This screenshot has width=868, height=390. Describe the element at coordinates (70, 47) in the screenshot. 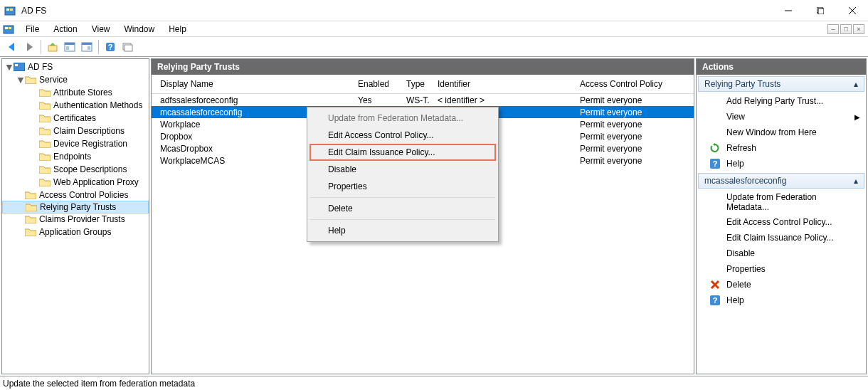

I see `show-hide-tree-button` at that location.